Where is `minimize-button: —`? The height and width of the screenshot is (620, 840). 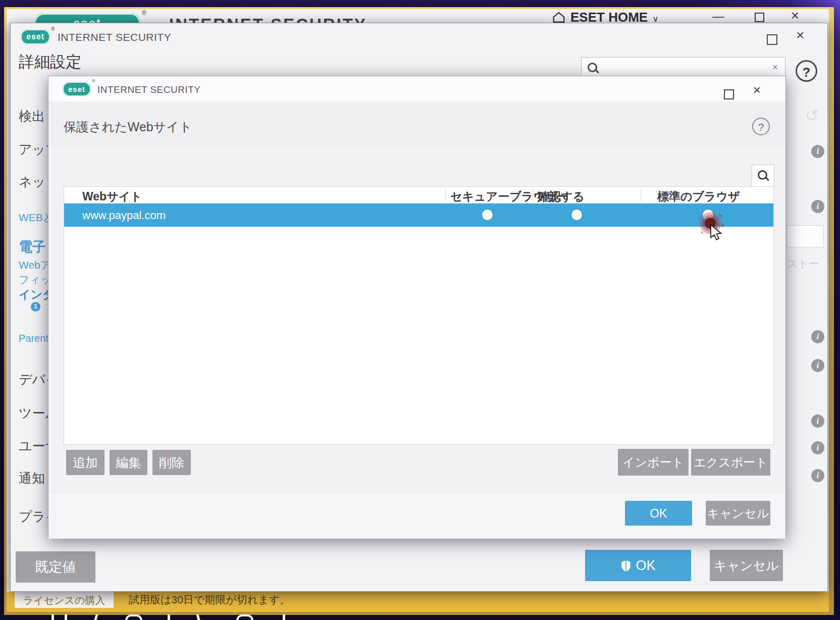 minimize-button: — is located at coordinates (718, 16).